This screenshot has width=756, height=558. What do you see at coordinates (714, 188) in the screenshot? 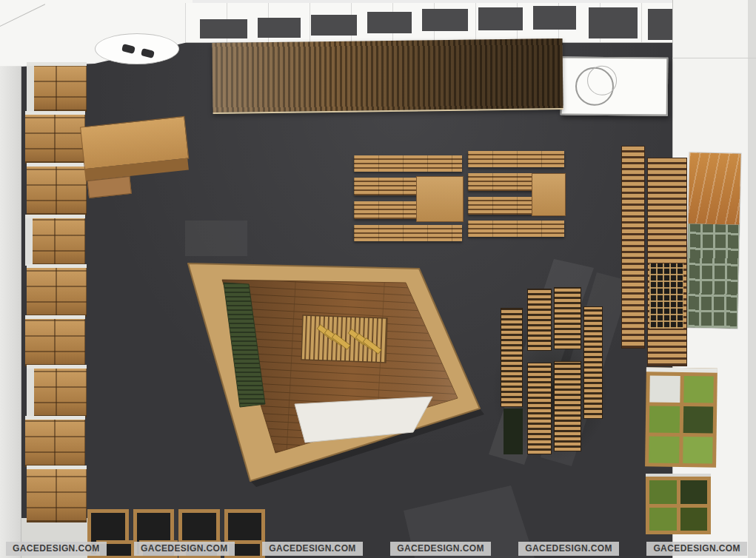
I see `poster-artwork-top` at bounding box center [714, 188].